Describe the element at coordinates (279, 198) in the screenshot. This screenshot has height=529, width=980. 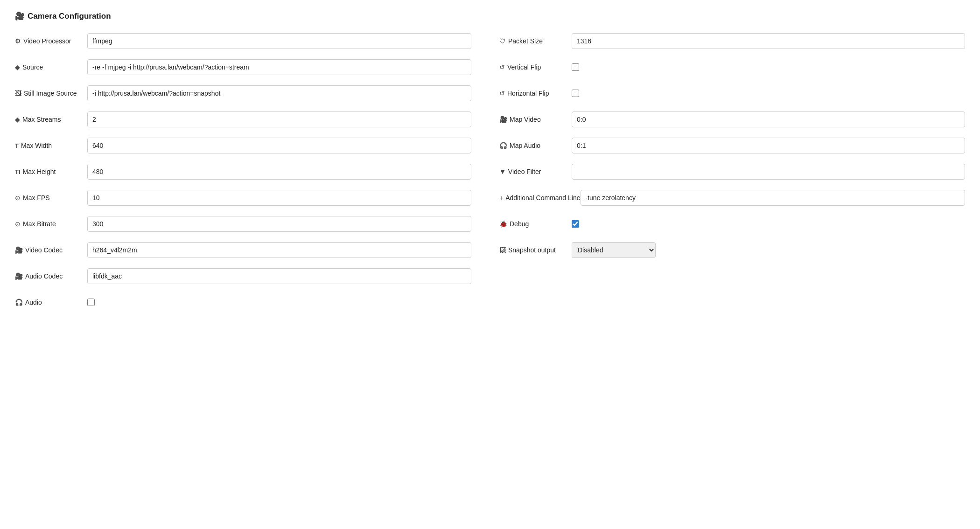
I see `max-fps-input` at that location.